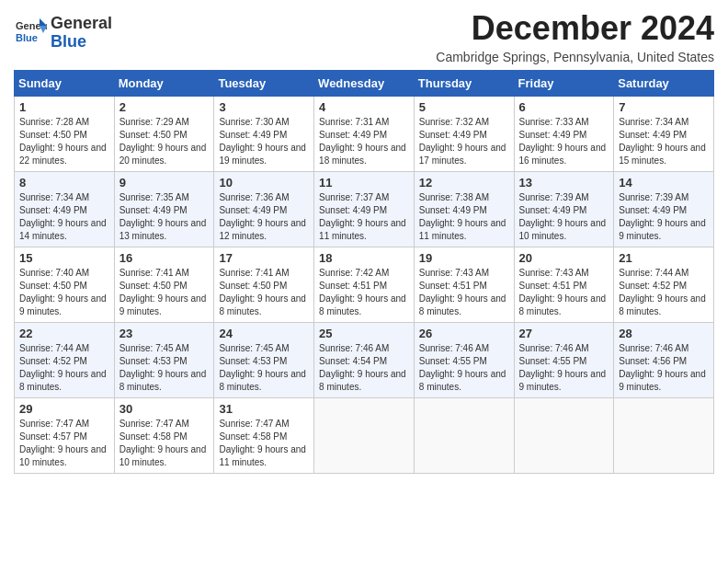 This screenshot has width=728, height=563. I want to click on day-info: Sunrise: 7:36 AMSunset: 4:49 PMDaylight:…, so click(264, 217).